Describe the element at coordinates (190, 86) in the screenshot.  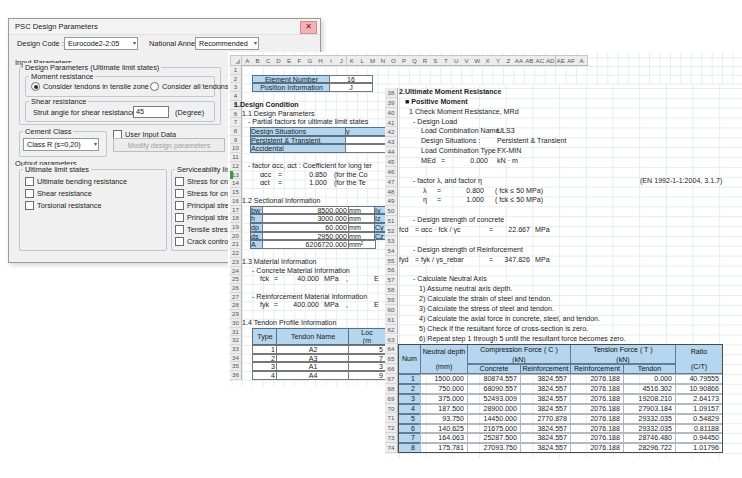
I see `radio-consider-all-tendons: Consider all tendons` at that location.